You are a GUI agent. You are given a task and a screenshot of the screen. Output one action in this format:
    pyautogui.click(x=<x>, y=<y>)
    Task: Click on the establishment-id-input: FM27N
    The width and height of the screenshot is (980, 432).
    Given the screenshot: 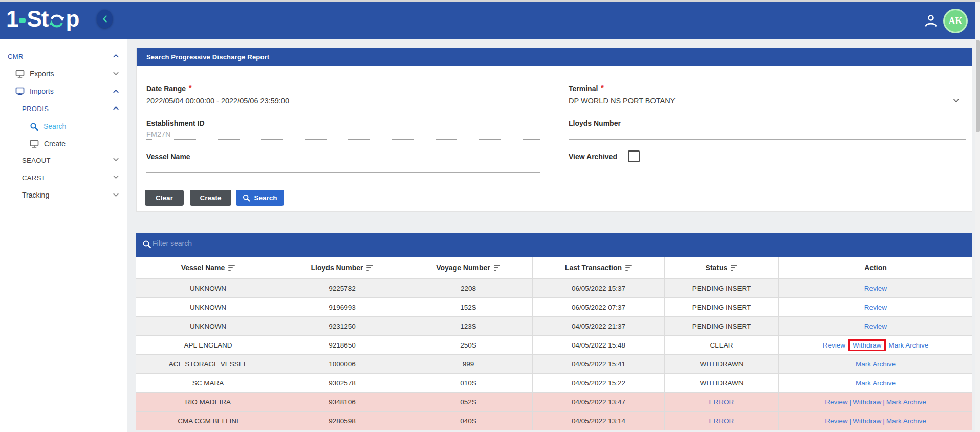 What is the action you would take?
    pyautogui.click(x=343, y=134)
    